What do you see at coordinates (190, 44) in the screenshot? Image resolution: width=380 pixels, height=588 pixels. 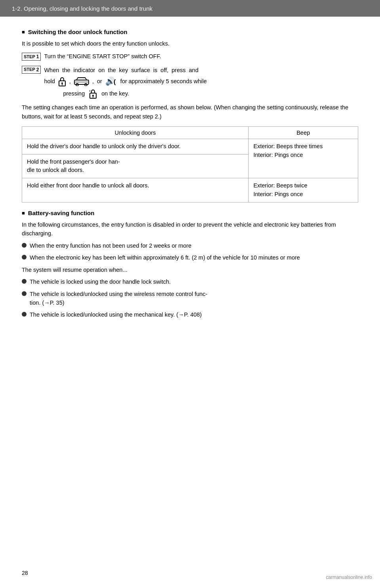 I see `section1-intro: It is possible to set which doors the en…` at bounding box center [190, 44].